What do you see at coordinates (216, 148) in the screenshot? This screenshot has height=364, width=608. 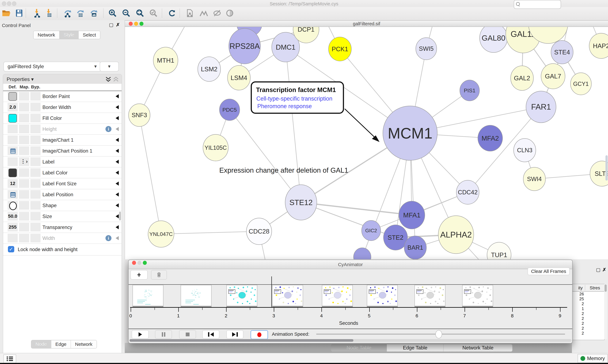 I see `network-node-YIL105C: YIL105C` at bounding box center [216, 148].